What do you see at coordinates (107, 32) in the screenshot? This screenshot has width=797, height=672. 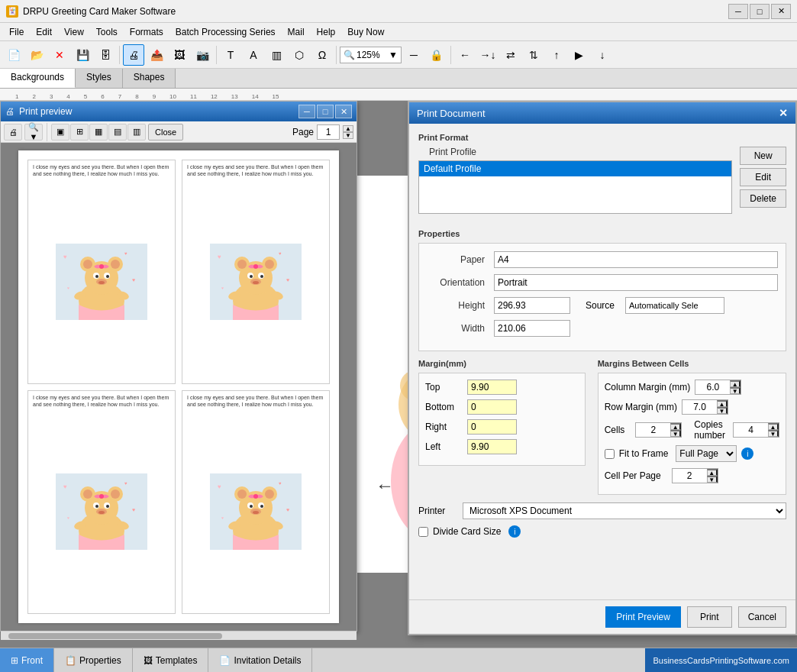 I see `menu-tools: Tools` at bounding box center [107, 32].